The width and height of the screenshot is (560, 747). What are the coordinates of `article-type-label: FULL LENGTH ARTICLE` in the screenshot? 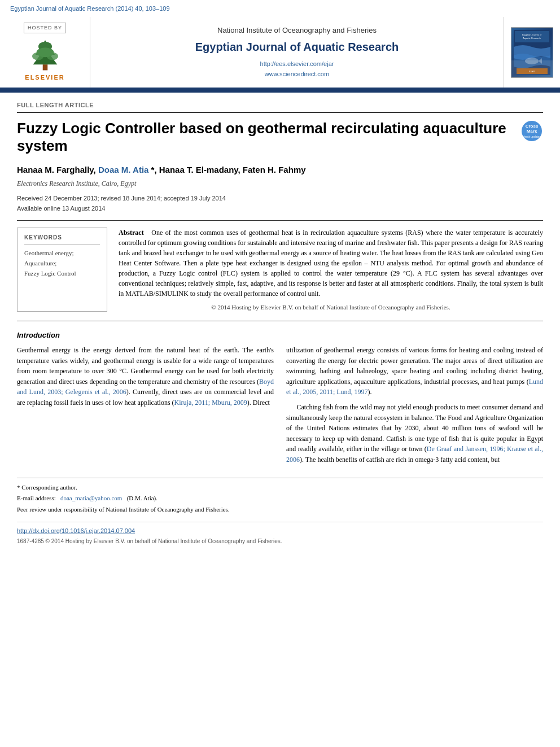 It's located at (280, 107).